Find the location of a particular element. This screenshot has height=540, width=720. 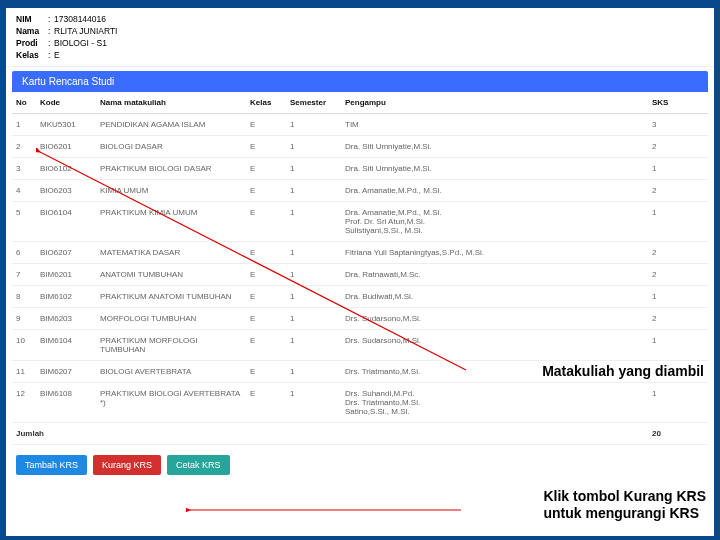

cell-pengampu: Dra. Amanatie,M.Pd., M.Si. is located at coordinates (494, 190).